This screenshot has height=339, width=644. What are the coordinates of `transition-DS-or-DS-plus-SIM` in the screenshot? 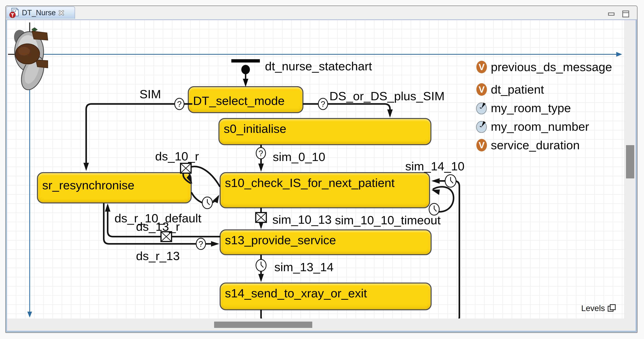 It's located at (348, 111).